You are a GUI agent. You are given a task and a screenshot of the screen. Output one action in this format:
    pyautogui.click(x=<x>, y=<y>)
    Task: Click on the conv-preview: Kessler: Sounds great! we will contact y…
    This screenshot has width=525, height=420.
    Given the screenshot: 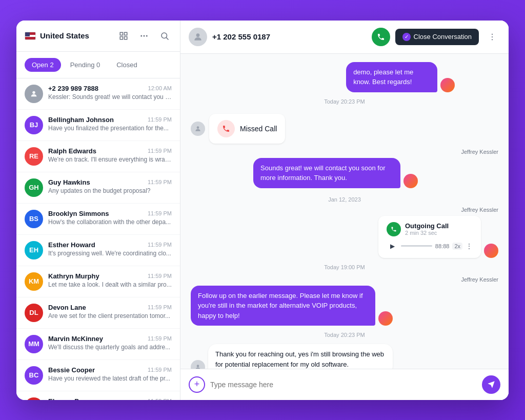 What is the action you would take?
    pyautogui.click(x=110, y=97)
    